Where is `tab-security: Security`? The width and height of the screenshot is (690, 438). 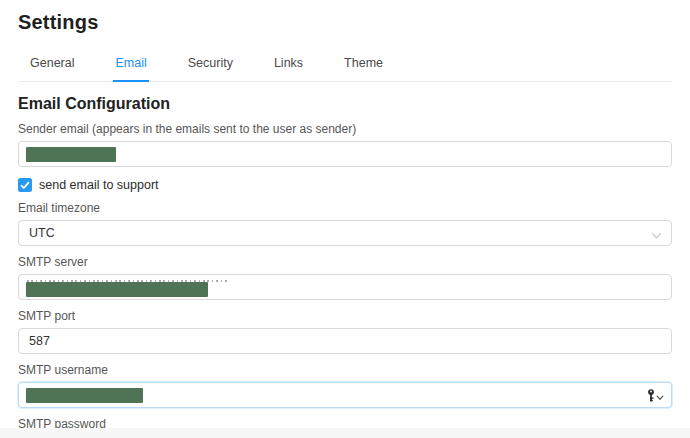
tab-security: Security is located at coordinates (210, 68).